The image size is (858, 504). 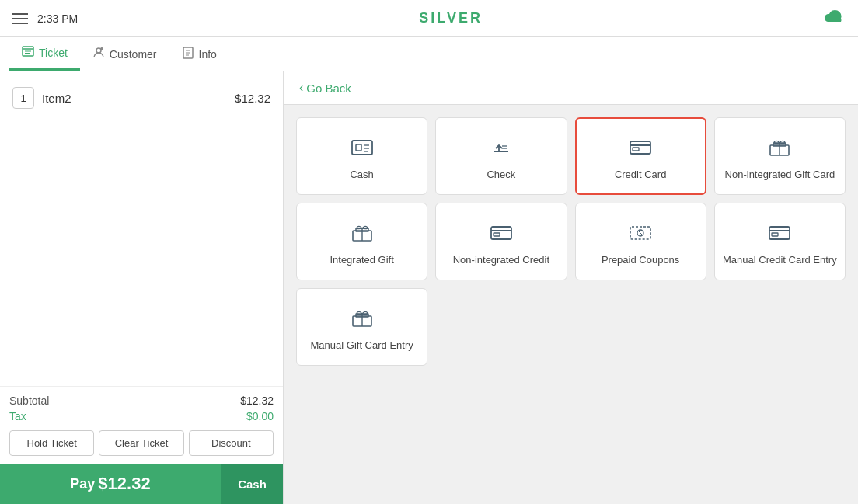 I want to click on tab-info-label: Info, so click(x=208, y=54).